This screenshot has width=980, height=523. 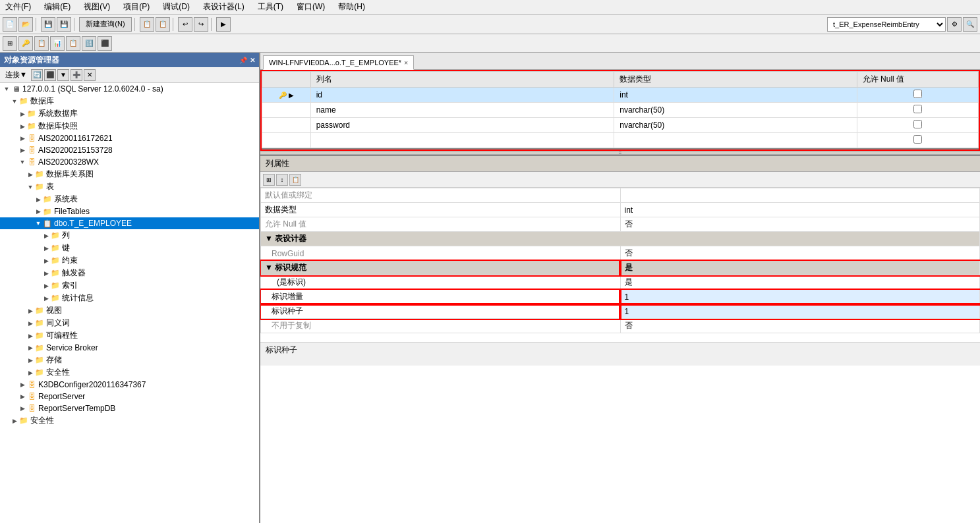 I want to click on tree-stats: ▶ 📁 统计信息, so click(x=129, y=298).